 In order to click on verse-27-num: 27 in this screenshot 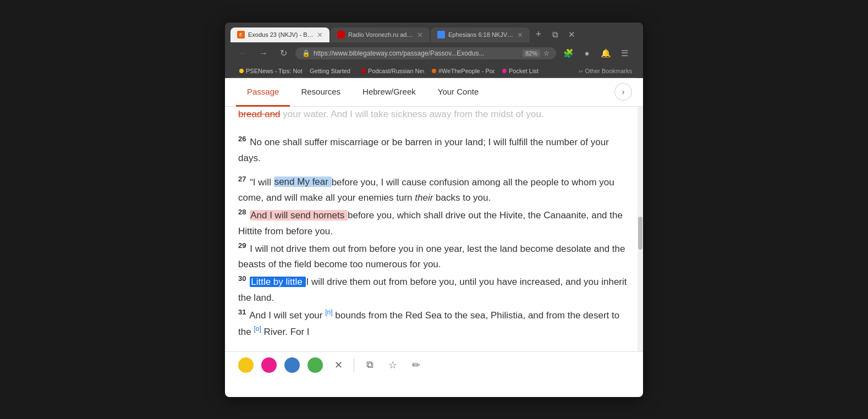, I will do `click(242, 179)`.